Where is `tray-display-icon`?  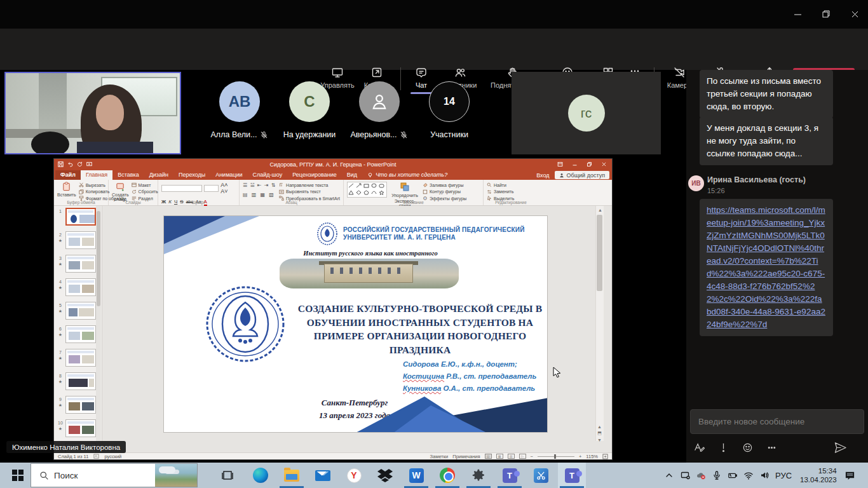
tray-display-icon is located at coordinates (685, 475).